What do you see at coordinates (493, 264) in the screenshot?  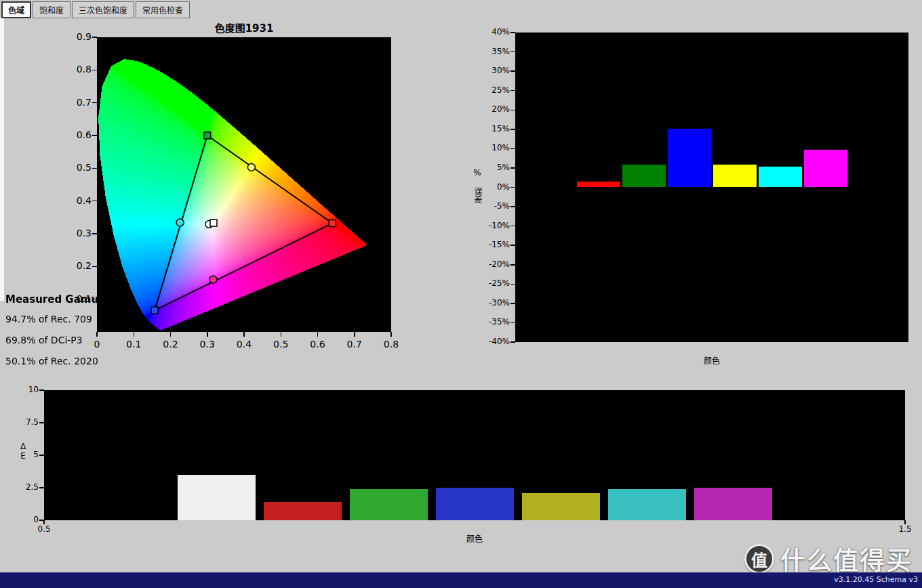 I see `tick-label: -20%` at bounding box center [493, 264].